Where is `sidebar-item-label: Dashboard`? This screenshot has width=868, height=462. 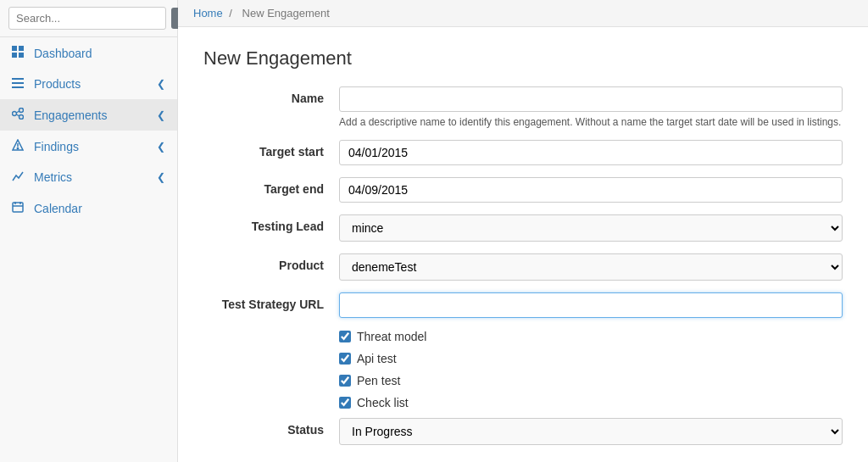
sidebar-item-label: Dashboard is located at coordinates (100, 53).